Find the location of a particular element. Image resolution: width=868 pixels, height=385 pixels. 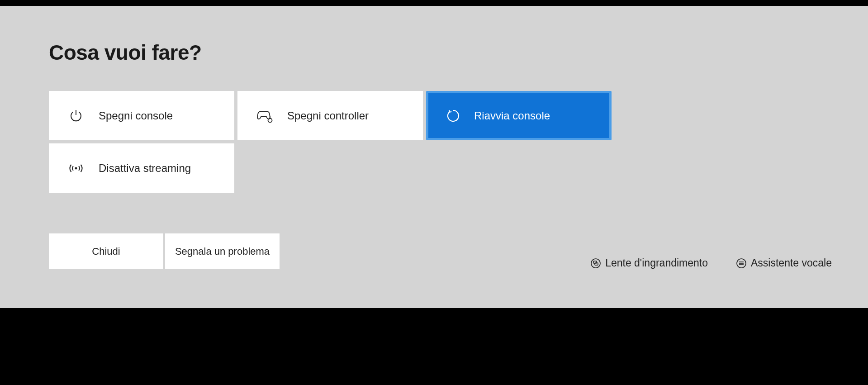

tile-power-off-controller: Spegni controller is located at coordinates (330, 116).